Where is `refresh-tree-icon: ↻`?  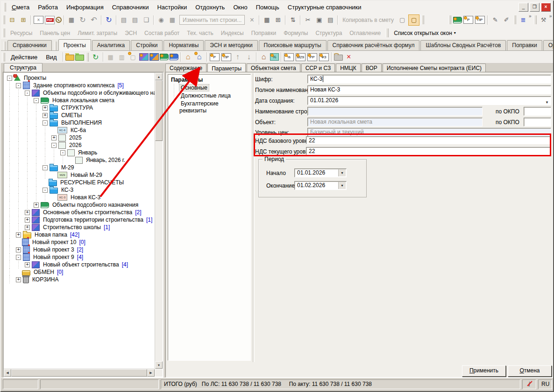
refresh-tree-icon: ↻ is located at coordinates (96, 57).